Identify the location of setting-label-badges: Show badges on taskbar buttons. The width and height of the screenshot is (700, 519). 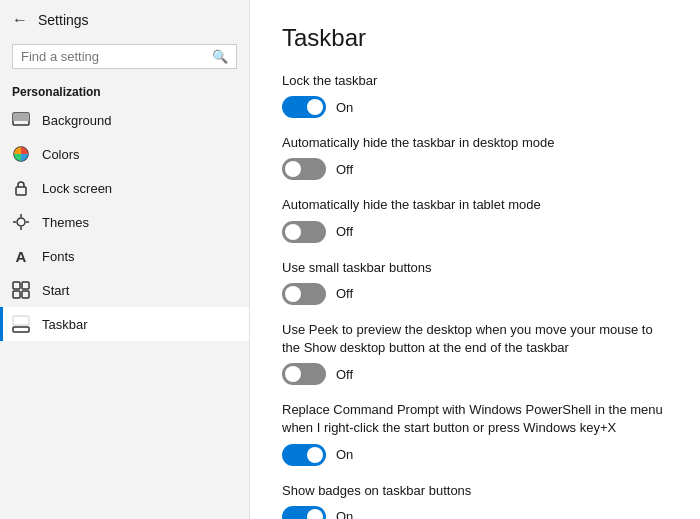
(475, 491).